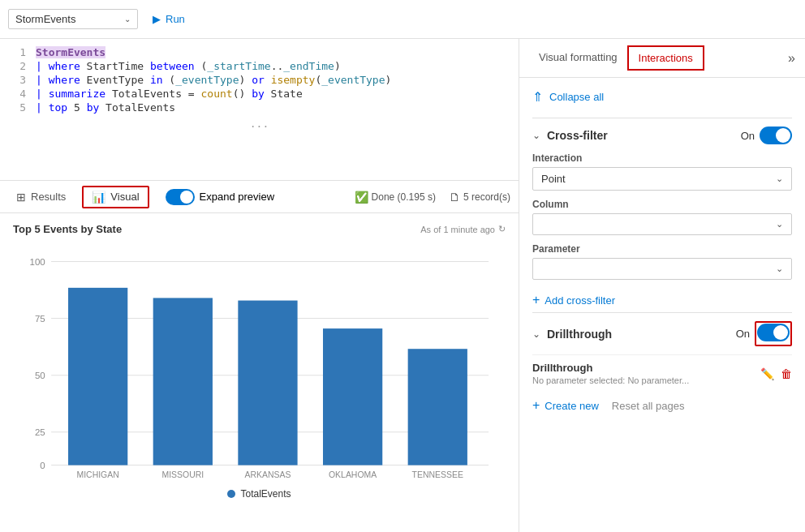 Image resolution: width=805 pixels, height=532 pixels. Describe the element at coordinates (260, 66) in the screenshot. I see `code-line-2: 2 | where StartTime between (_startTime.…` at that location.